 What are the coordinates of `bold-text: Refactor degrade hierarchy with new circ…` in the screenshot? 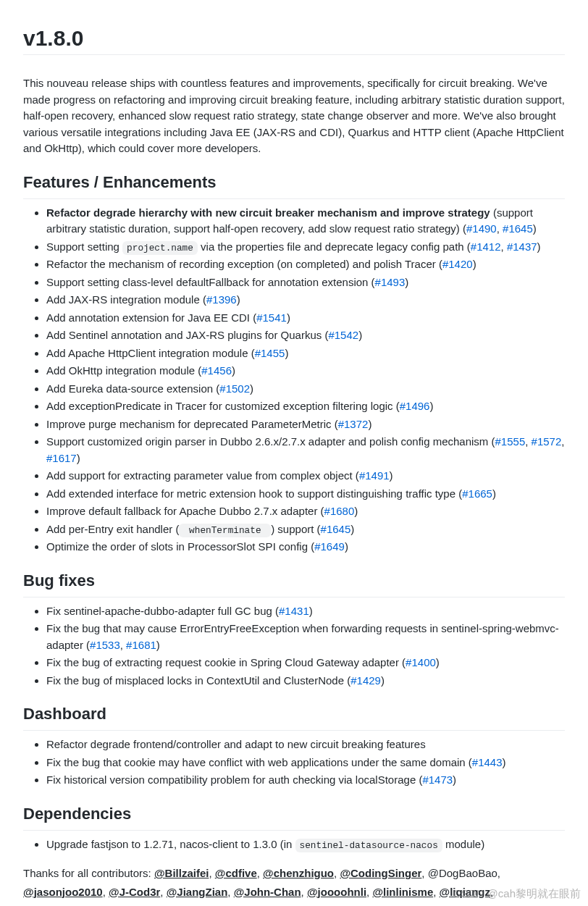 It's located at (268, 213).